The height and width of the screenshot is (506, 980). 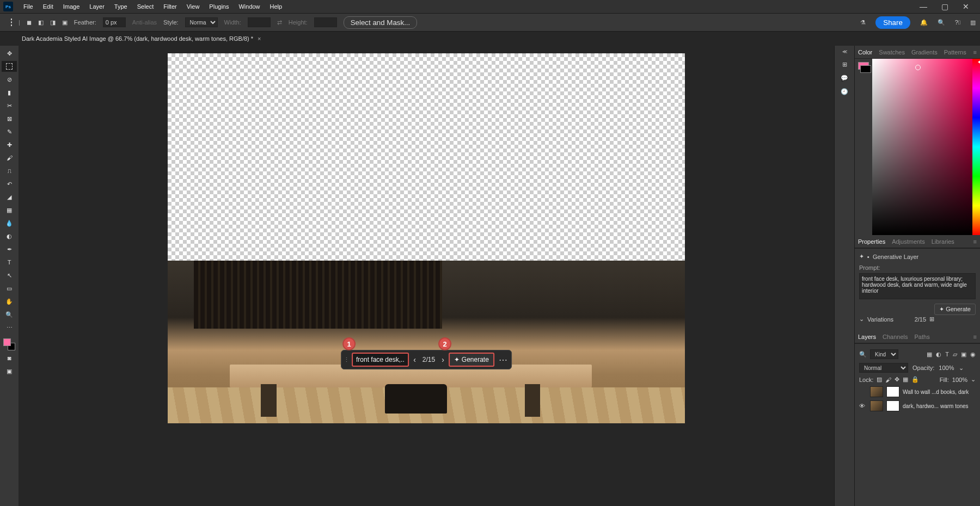 What do you see at coordinates (922, 337) in the screenshot?
I see `tab-paths: Paths` at bounding box center [922, 337].